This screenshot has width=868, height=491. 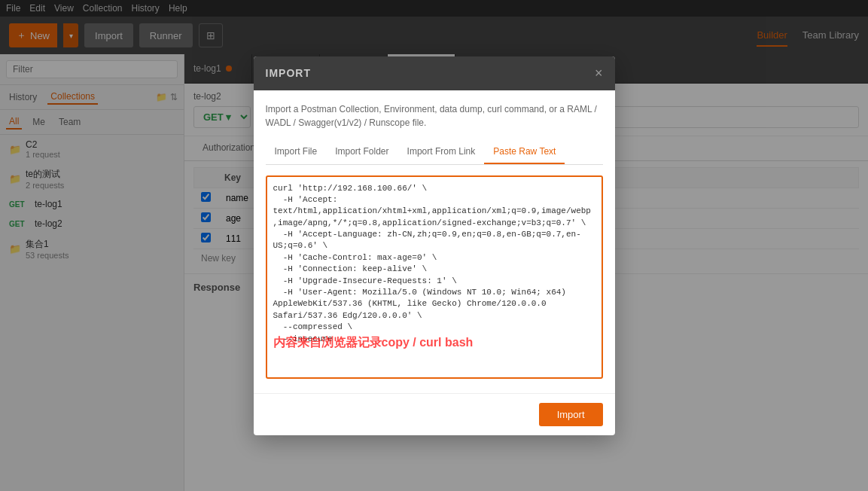 I want to click on modal-tab-import-from-link: Import From Link, so click(x=441, y=152).